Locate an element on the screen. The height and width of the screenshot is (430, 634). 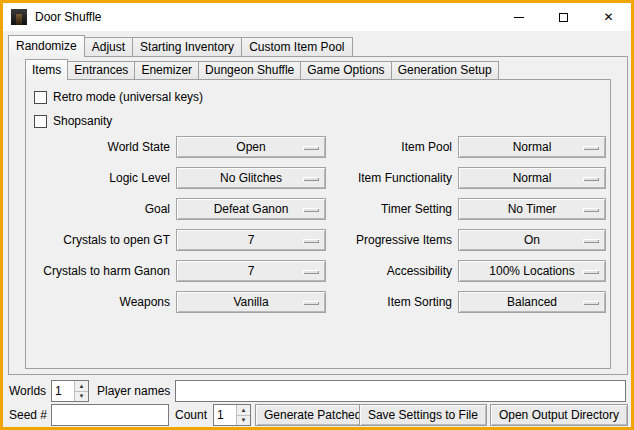
tab-custom-item-pool: Custom Item Pool is located at coordinates (296, 46).